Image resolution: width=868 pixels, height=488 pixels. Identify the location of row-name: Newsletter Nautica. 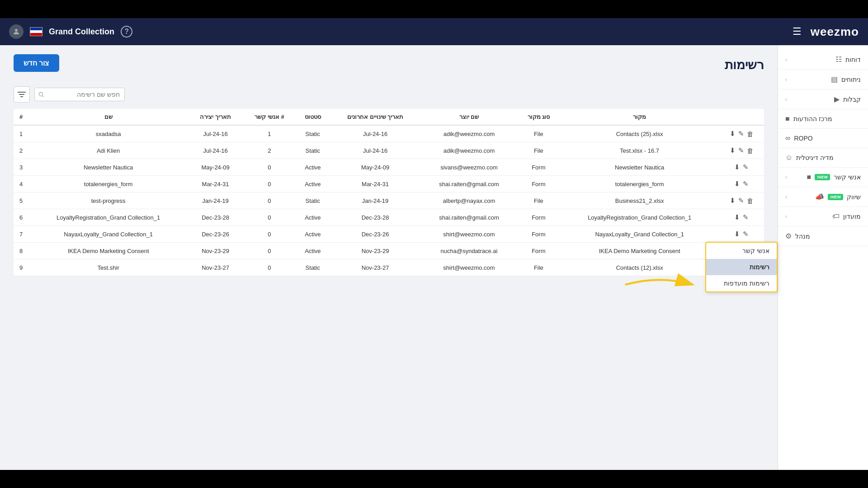
(108, 167).